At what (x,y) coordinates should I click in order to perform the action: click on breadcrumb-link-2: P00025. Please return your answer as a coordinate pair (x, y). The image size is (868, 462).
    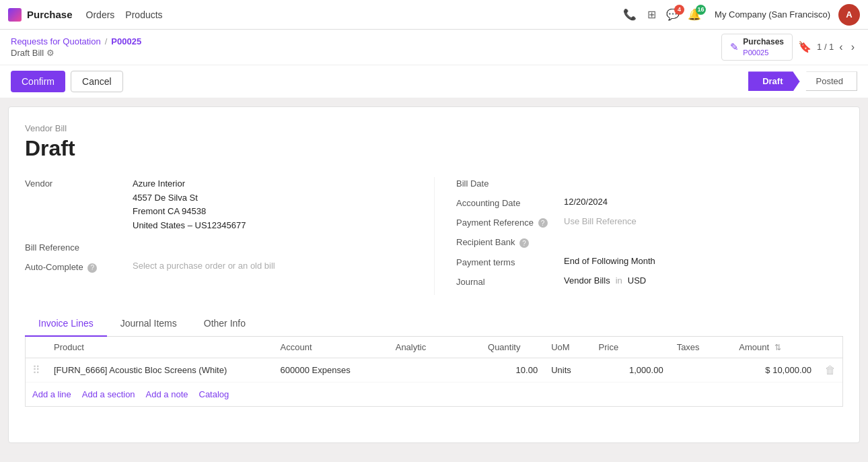
    Looking at the image, I should click on (126, 42).